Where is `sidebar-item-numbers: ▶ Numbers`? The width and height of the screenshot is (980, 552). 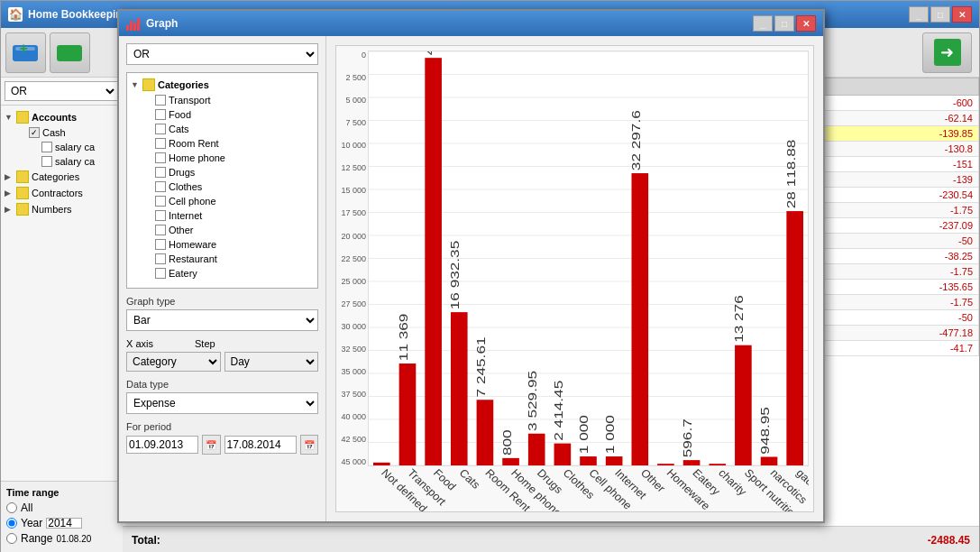
sidebar-item-numbers: ▶ Numbers is located at coordinates (61, 209).